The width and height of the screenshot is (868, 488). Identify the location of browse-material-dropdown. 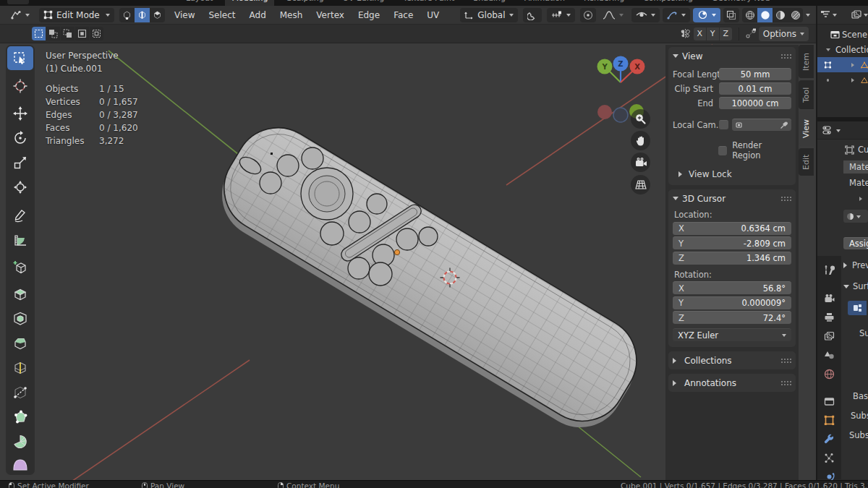
(856, 216).